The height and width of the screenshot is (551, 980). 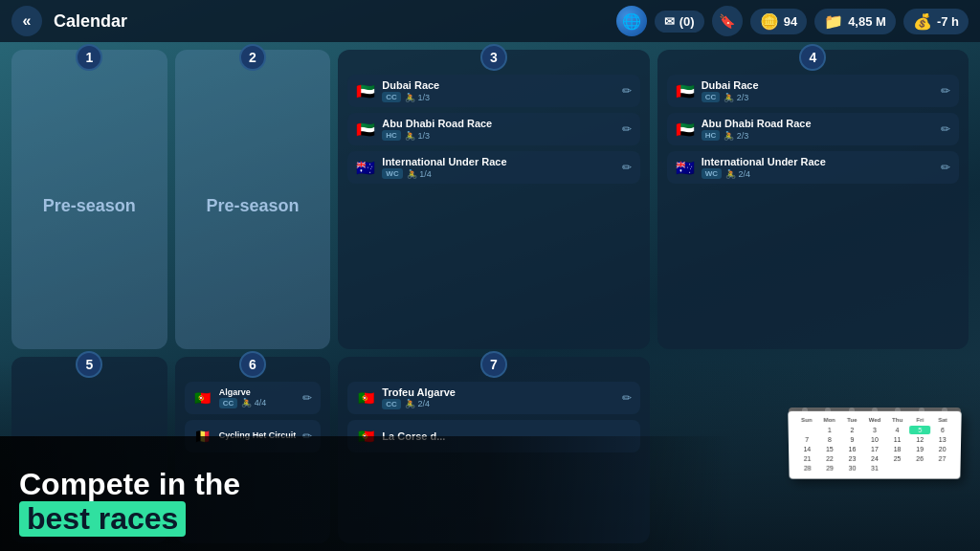 What do you see at coordinates (921, 420) in the screenshot?
I see `day-header: Fri` at bounding box center [921, 420].